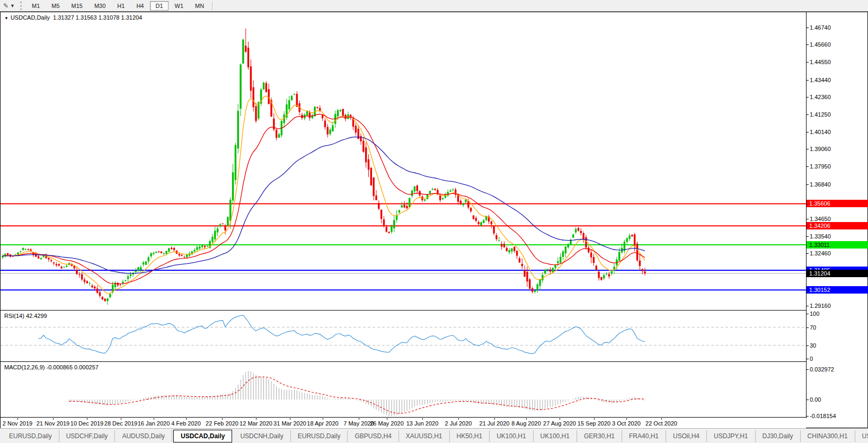 This screenshot has width=868, height=443. Describe the element at coordinates (808, 132) in the screenshot. I see `price-tick-1.40140-tickmark` at that location.